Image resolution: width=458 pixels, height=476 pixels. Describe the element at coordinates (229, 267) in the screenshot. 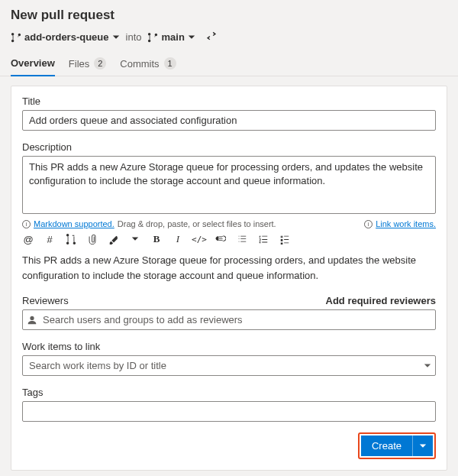

I see `description-preview: This PR adds a new Azure Storage queue f…` at that location.